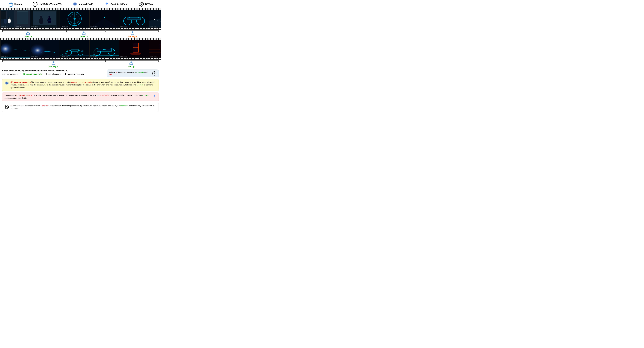  Describe the element at coordinates (142, 4) in the screenshot. I see `gpt4o-icon` at that location.